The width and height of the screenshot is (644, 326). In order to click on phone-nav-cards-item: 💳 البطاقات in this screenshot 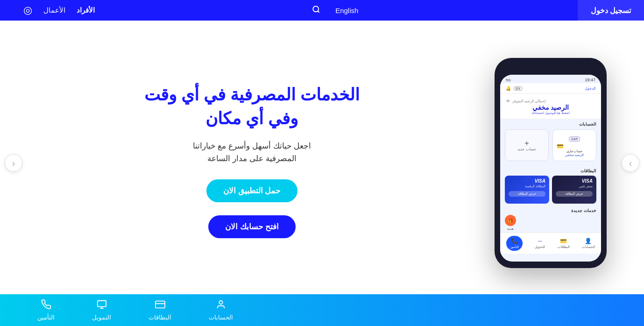, I will do `click(564, 243)`.